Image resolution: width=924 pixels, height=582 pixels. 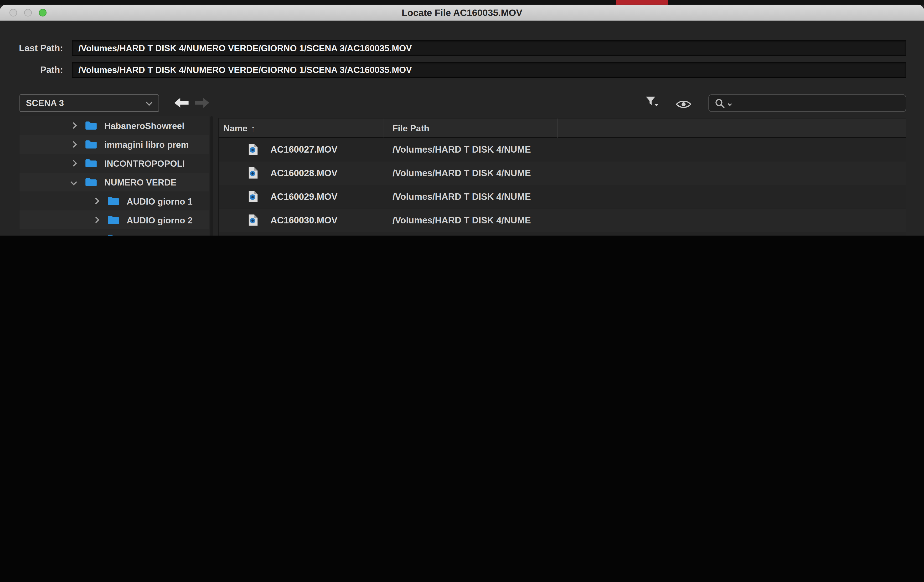 What do you see at coordinates (114, 144) in the screenshot?
I see `tree-item-immagini-libro-prem: immagini libro prem` at bounding box center [114, 144].